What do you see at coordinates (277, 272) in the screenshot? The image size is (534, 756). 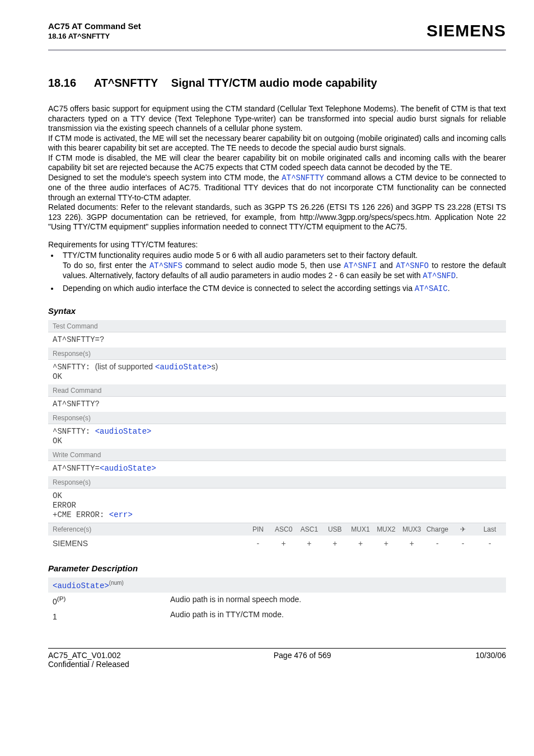 I see `requirements-list: TTY/CTM functionality requires audio mod…` at bounding box center [277, 272].